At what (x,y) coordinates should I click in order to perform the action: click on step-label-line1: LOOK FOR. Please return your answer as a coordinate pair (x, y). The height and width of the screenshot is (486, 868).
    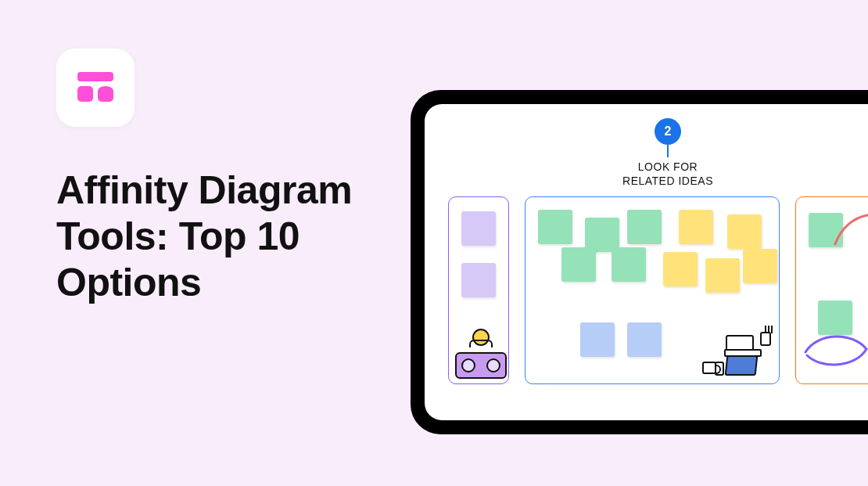
    Looking at the image, I should click on (668, 167).